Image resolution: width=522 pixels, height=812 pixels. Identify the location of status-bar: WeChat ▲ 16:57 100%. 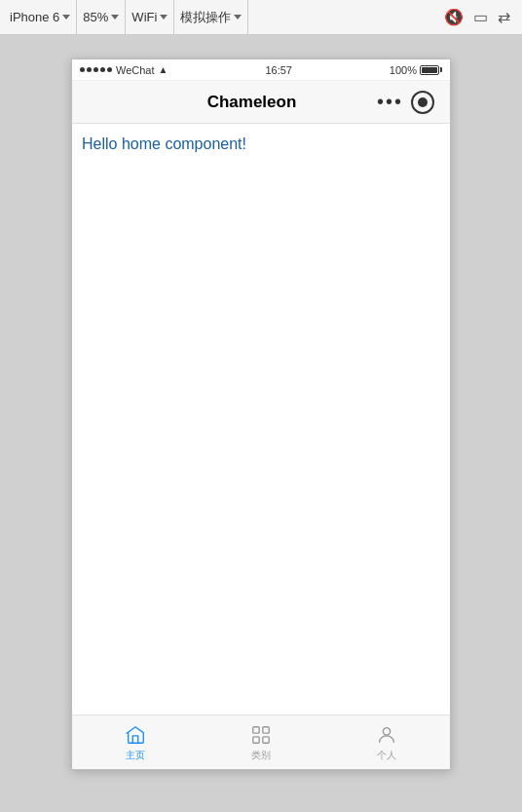
(261, 70).